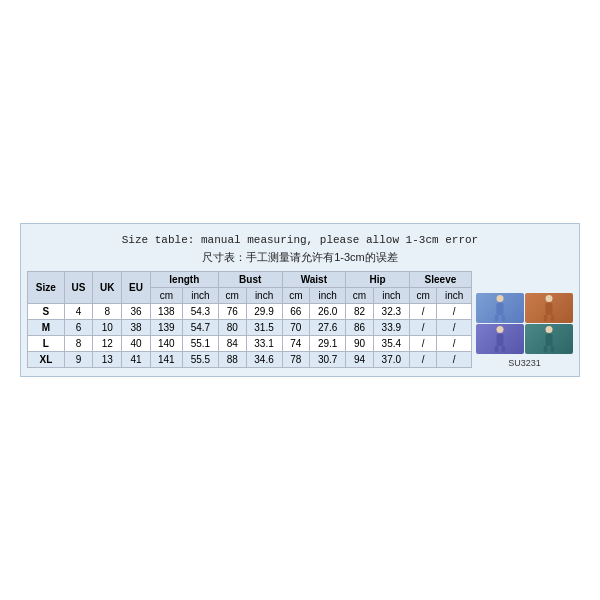  What do you see at coordinates (391, 344) in the screenshot?
I see `table-cell: 35.4` at bounding box center [391, 344].